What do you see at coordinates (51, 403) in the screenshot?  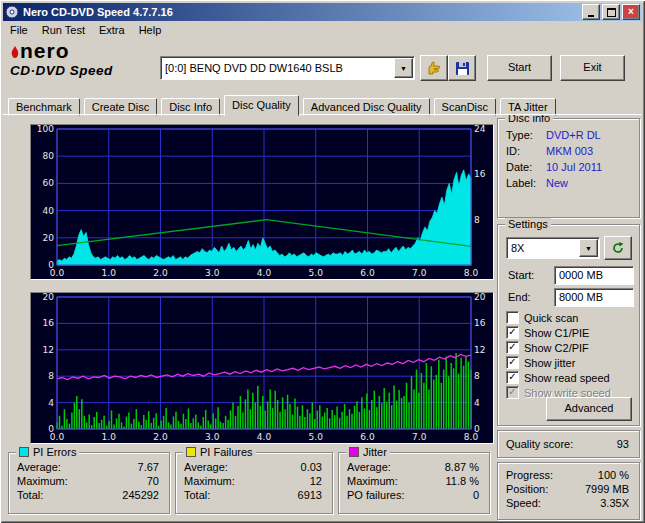 I see `svg-text: 4` at bounding box center [51, 403].